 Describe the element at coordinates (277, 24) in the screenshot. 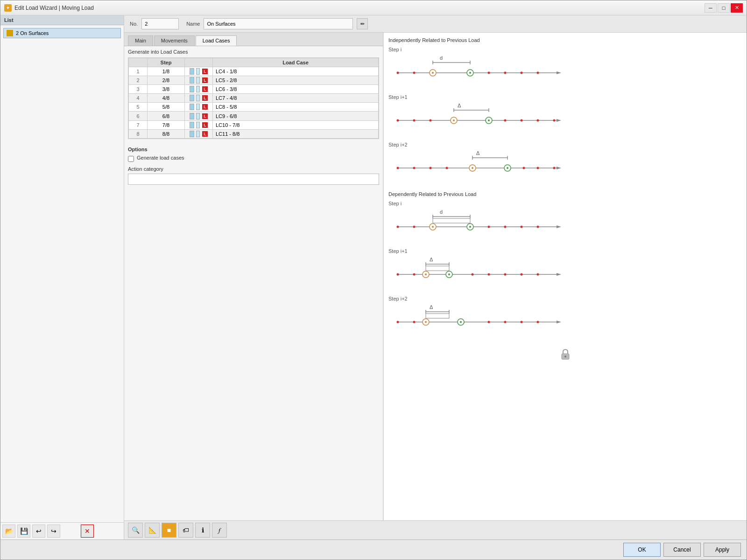

I see `name-field: Name ✏` at that location.